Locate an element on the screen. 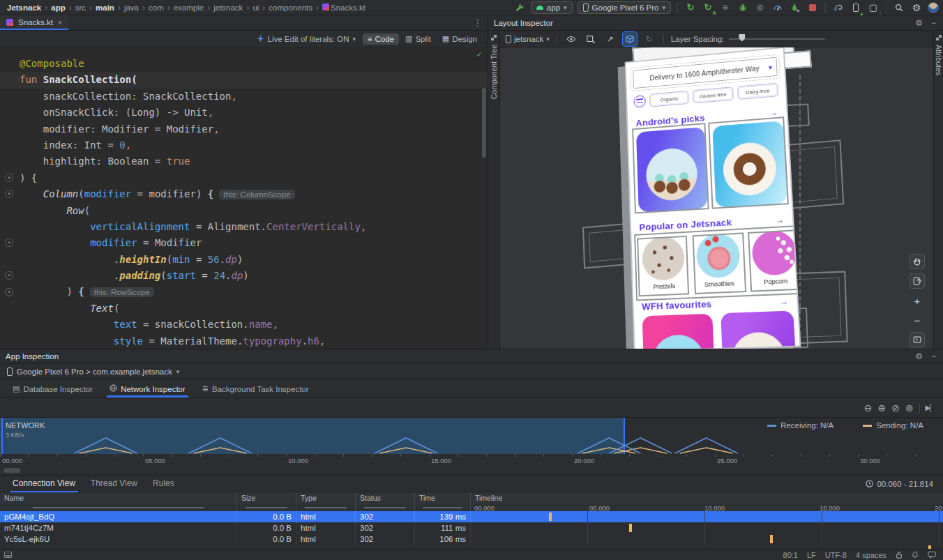 The width and height of the screenshot is (943, 560). panel-settings-gear-icon: ⚙ is located at coordinates (919, 356).